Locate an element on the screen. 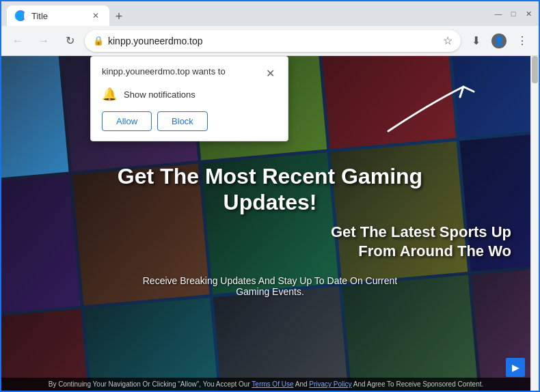  address-text: kinpp.youneerdmo.top is located at coordinates (272, 41).